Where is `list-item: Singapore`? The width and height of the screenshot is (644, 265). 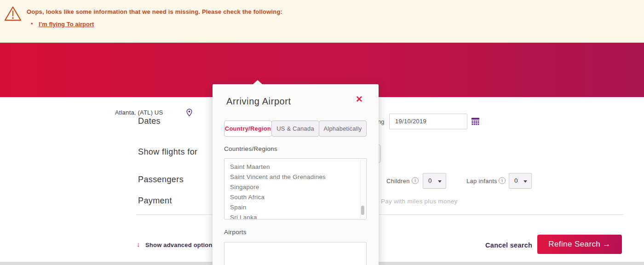
list-item: Singapore is located at coordinates (295, 187).